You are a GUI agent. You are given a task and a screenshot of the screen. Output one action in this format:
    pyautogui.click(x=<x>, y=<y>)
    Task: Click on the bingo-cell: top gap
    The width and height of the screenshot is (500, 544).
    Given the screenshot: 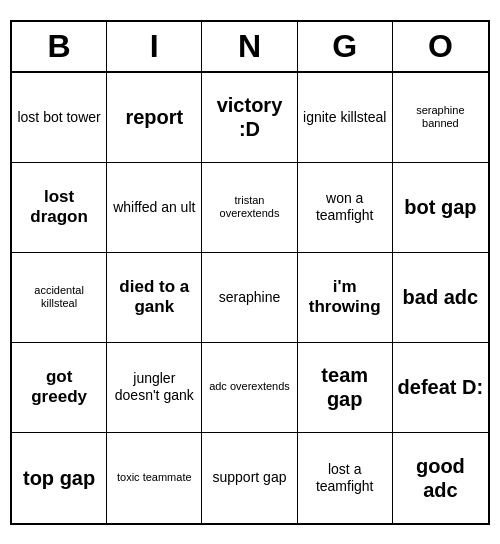 What is the action you would take?
    pyautogui.click(x=60, y=478)
    